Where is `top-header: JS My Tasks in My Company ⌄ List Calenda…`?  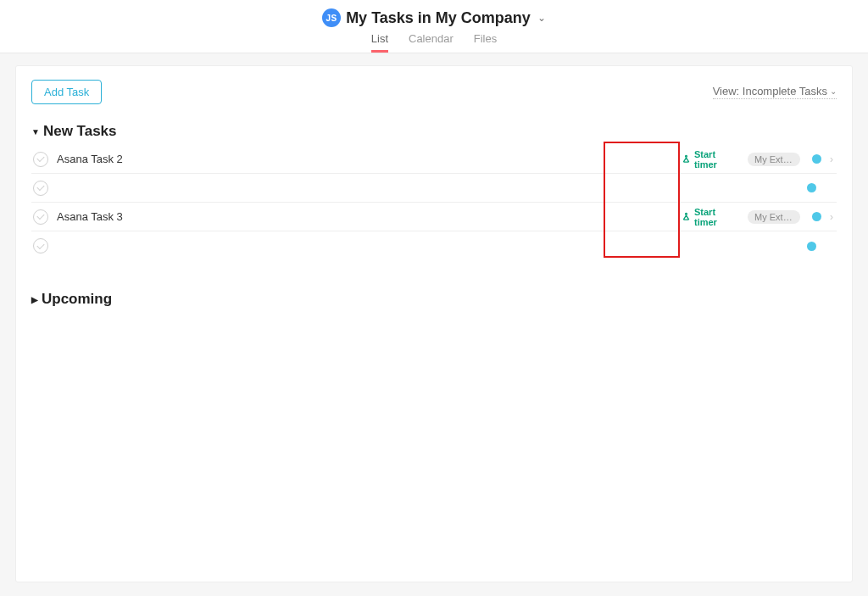
top-header: JS My Tasks in My Company ⌄ List Calenda… is located at coordinates (434, 27).